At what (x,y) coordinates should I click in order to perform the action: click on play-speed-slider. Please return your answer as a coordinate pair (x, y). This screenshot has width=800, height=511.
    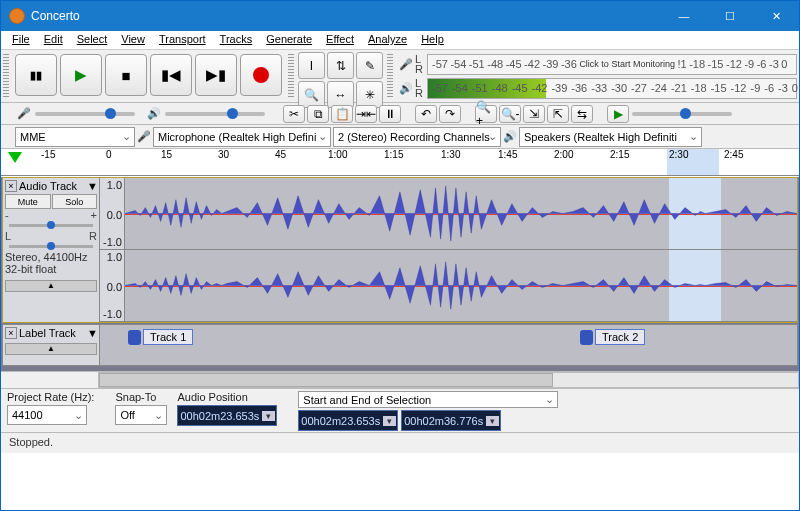
    Looking at the image, I should click on (682, 114).